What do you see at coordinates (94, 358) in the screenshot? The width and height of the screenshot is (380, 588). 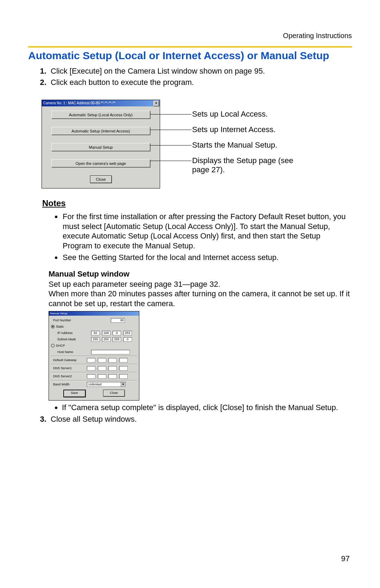 I see `manual-dialog-body: Port Number Static IP Address . . . Subn…` at bounding box center [94, 358].